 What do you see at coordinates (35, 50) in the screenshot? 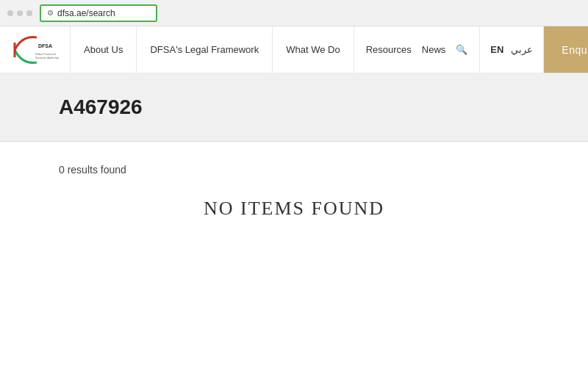
I see `dfsa-logo: DFSA Dubai Financial Services Authority` at bounding box center [35, 50].